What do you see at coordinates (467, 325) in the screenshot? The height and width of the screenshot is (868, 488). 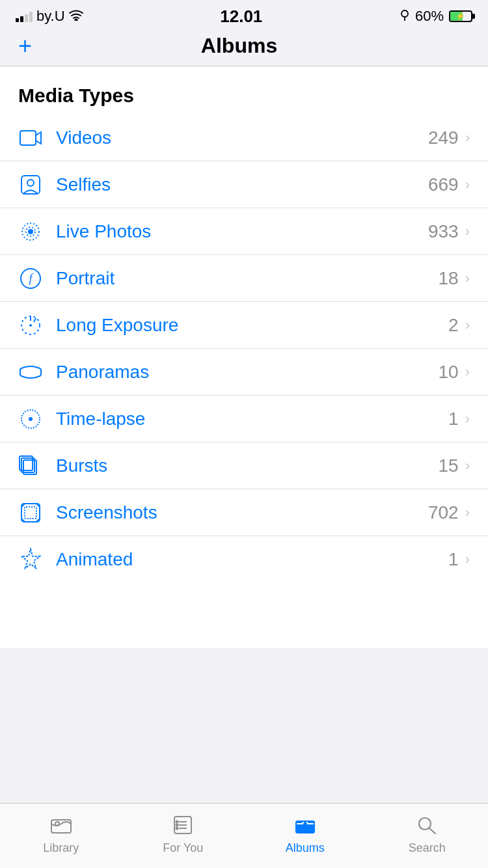 I see `chevron-icon-long-exposure: ›` at bounding box center [467, 325].